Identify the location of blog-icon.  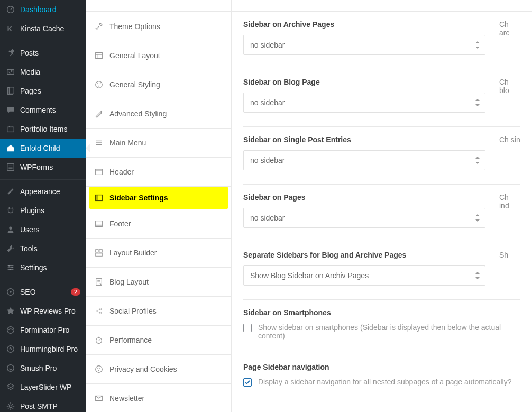
(99, 282).